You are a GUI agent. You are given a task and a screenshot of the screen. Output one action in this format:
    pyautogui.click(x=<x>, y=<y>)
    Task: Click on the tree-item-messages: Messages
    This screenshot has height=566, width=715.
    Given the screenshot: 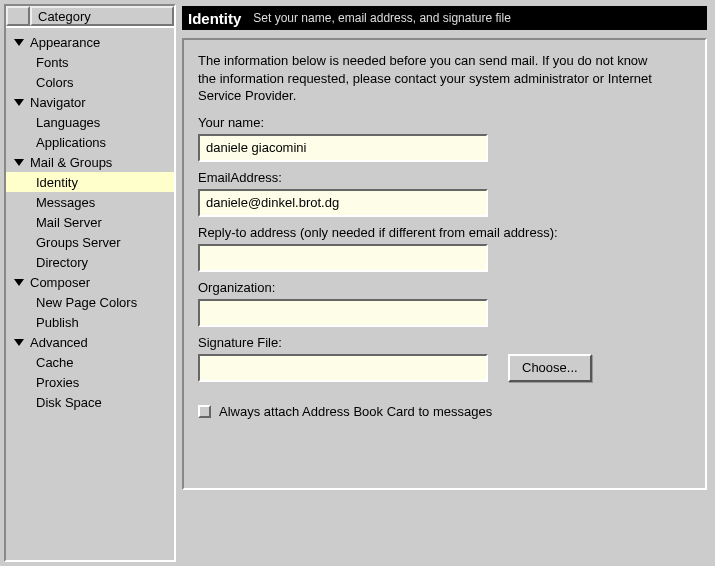 What is the action you would take?
    pyautogui.click(x=90, y=202)
    